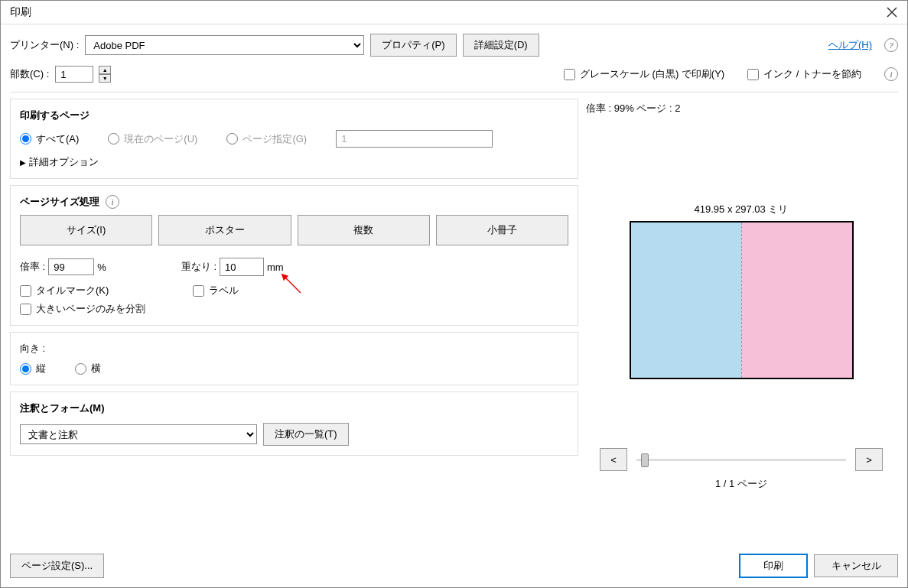 This screenshot has height=588, width=908. I want to click on poster-tab: ポスター, so click(225, 230).